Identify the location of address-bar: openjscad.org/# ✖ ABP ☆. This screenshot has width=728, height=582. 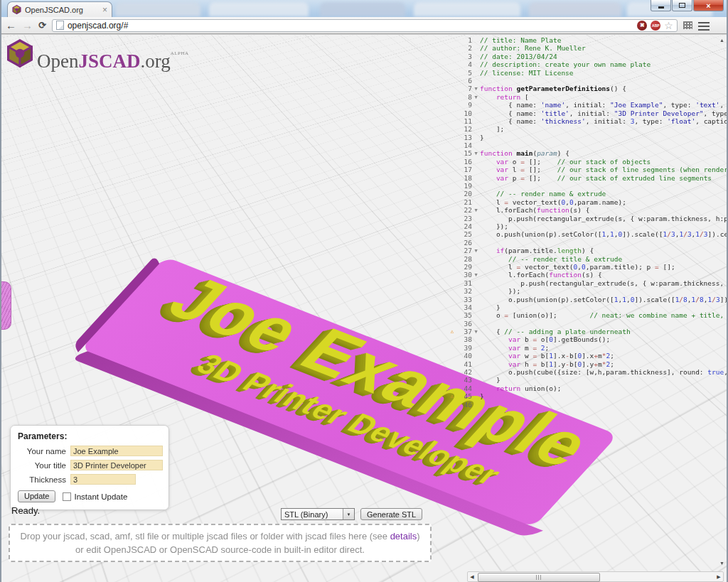
(365, 26).